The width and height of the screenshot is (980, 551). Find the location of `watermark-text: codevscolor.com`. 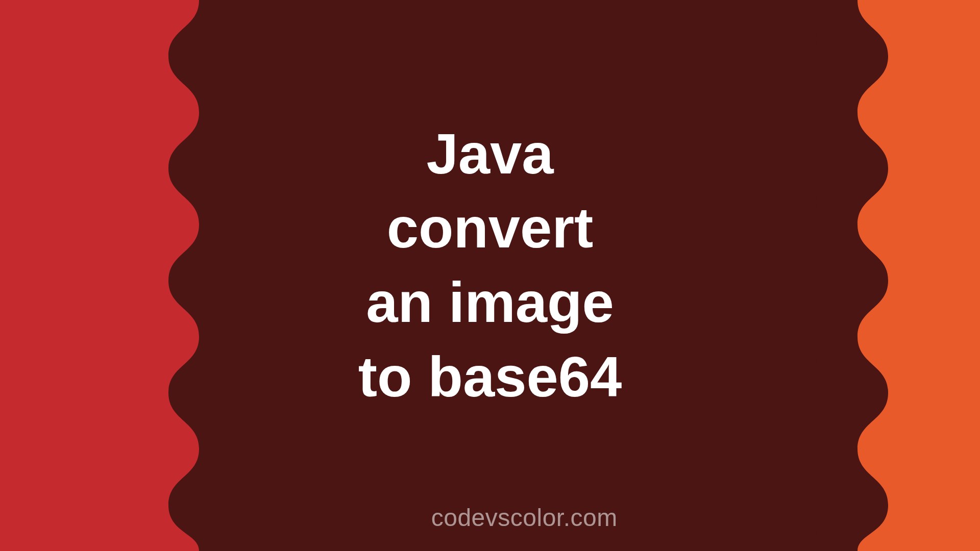

watermark-text: codevscolor.com is located at coordinates (525, 517).